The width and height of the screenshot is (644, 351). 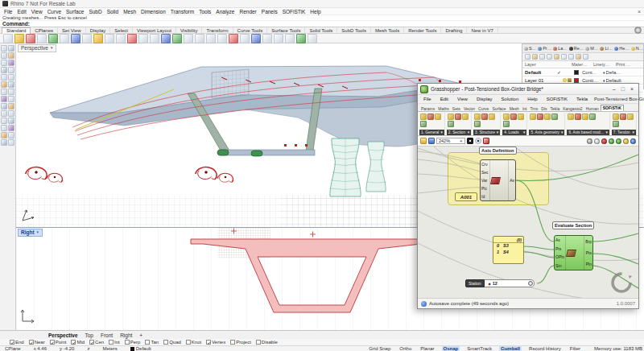 What do you see at coordinates (150, 349) in the screenshot?
I see `active-layer-name: Default` at bounding box center [150, 349].